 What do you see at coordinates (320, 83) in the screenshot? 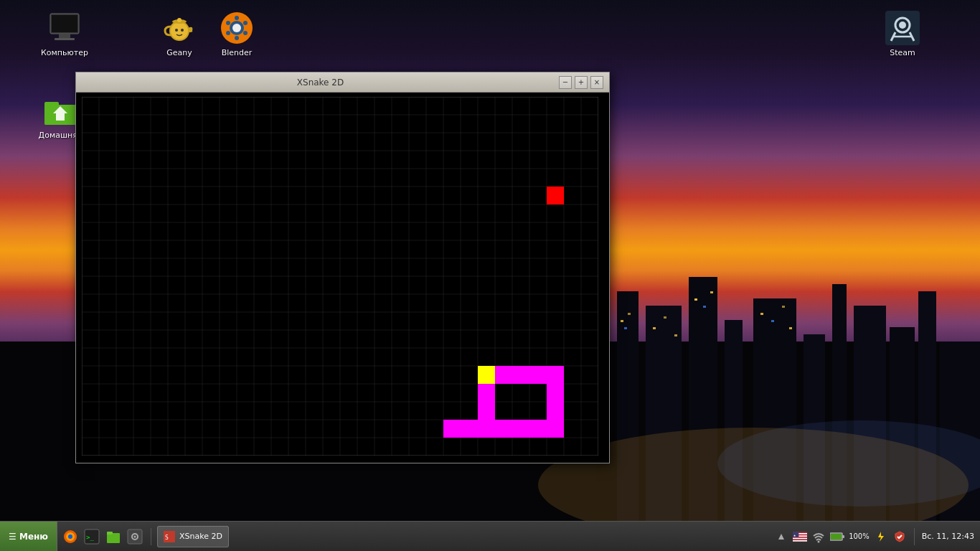
I see `window-title: XSnake 2D` at bounding box center [320, 83].